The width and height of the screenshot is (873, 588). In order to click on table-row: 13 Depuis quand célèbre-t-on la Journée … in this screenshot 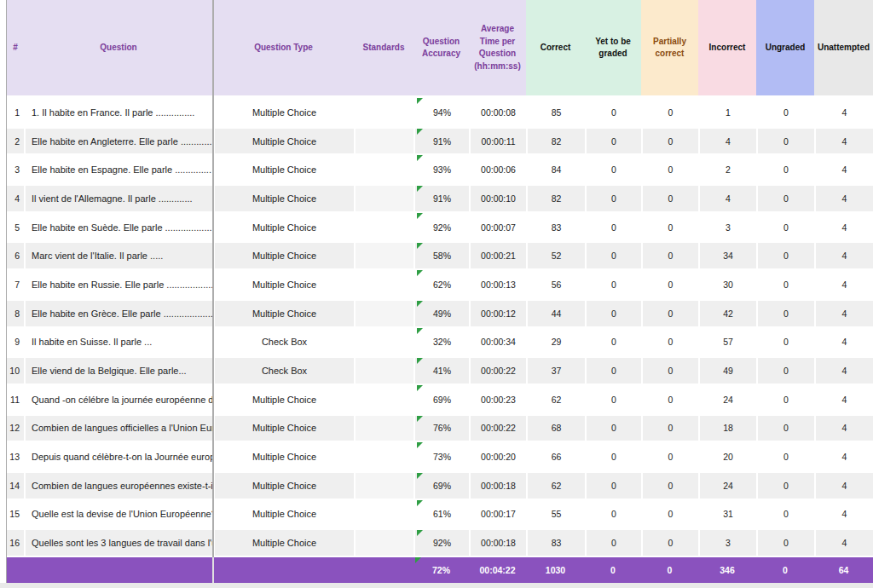, I will do `click(440, 457)`.